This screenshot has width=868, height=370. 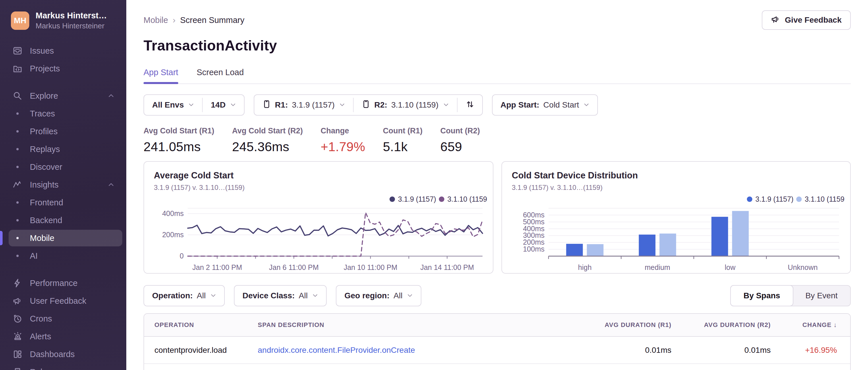 What do you see at coordinates (497, 350) in the screenshot?
I see `table-row: contentprovider.load androidx.core.conte…` at bounding box center [497, 350].